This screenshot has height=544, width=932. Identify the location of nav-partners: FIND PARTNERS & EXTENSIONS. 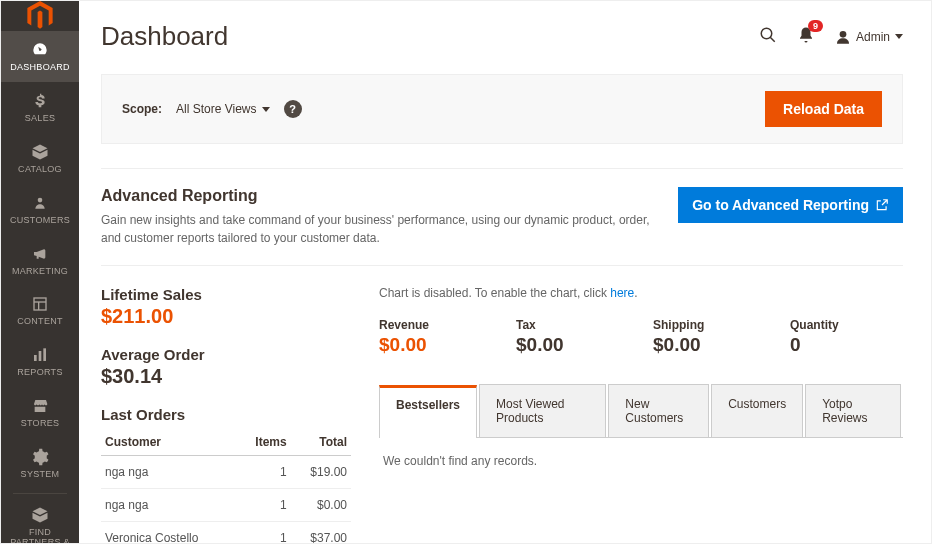
(40, 520).